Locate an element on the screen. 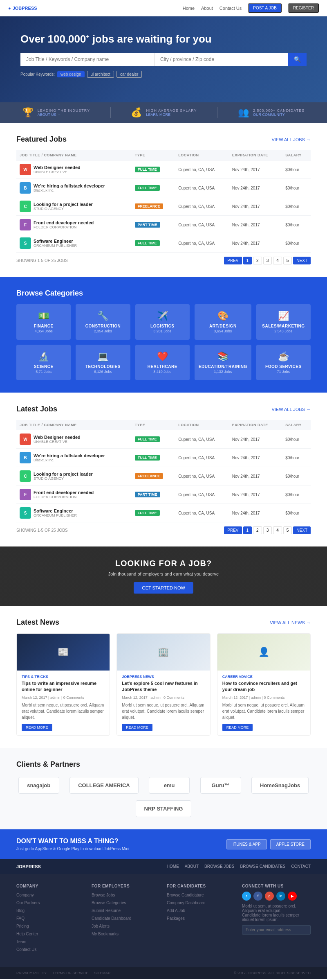  footer-nav-link: CONTACT is located at coordinates (301, 866).